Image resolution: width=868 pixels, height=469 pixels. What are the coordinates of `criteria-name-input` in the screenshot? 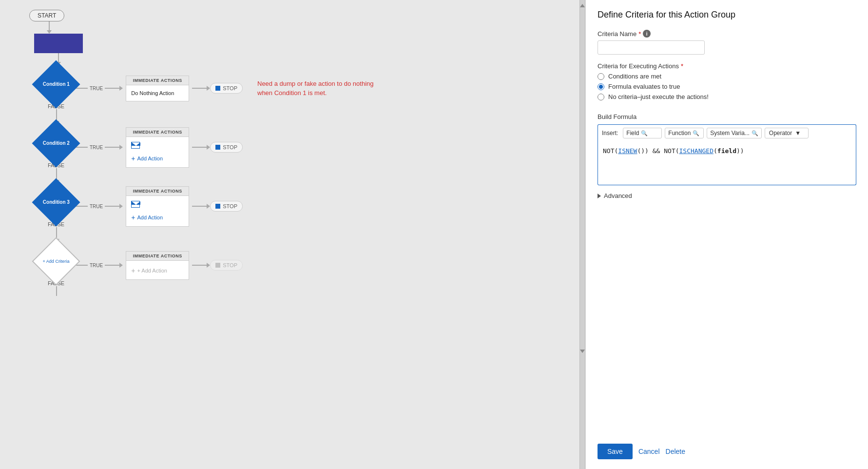 It's located at (651, 48).